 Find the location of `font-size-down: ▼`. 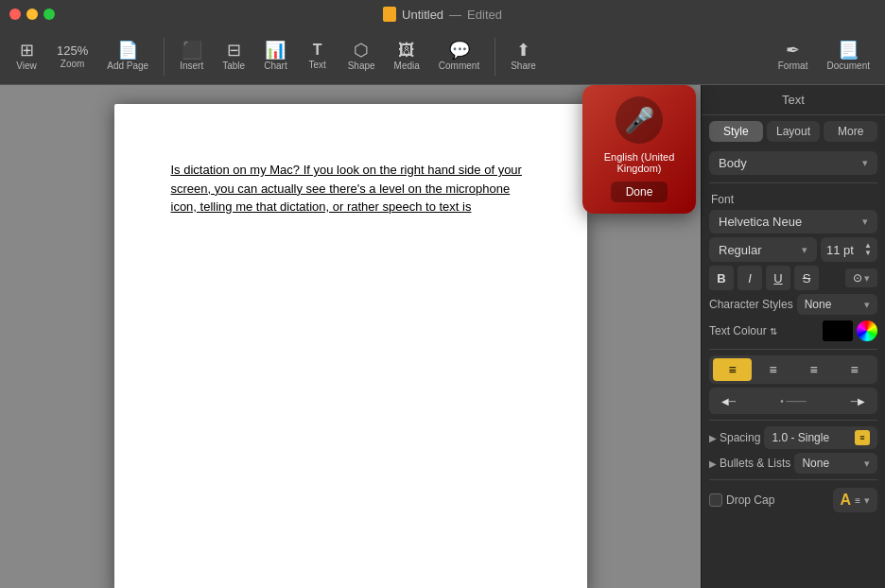

font-size-down: ▼ is located at coordinates (868, 253).